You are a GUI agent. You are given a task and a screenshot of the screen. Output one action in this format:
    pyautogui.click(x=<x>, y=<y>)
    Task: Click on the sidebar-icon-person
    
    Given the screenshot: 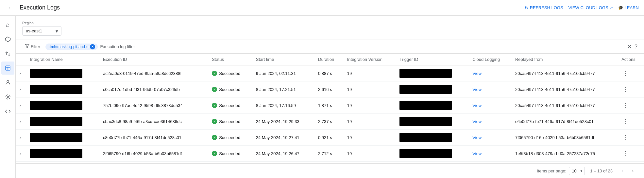 What is the action you would take?
    pyautogui.click(x=8, y=82)
    